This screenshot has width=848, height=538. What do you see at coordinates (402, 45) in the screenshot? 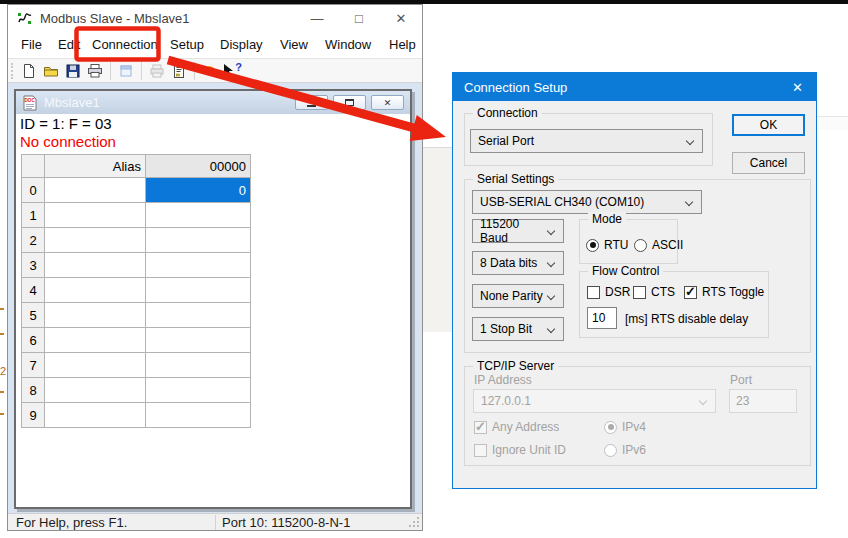
I see `menu-item-help: Help` at bounding box center [402, 45].